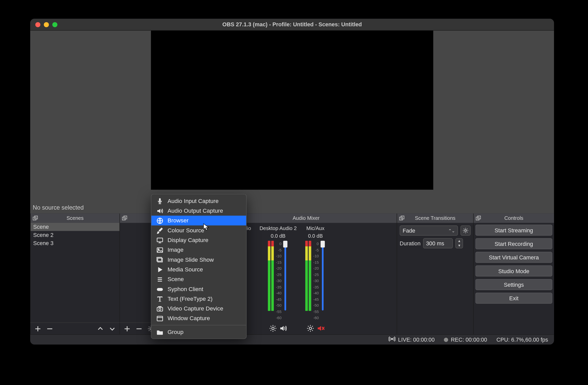 This screenshot has height=385, width=588. What do you see at coordinates (514, 218) in the screenshot?
I see `controls-title: Controls` at bounding box center [514, 218].